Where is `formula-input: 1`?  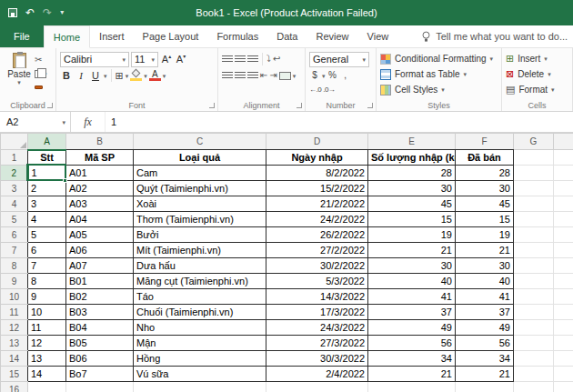 formula-input: 1 is located at coordinates (339, 122).